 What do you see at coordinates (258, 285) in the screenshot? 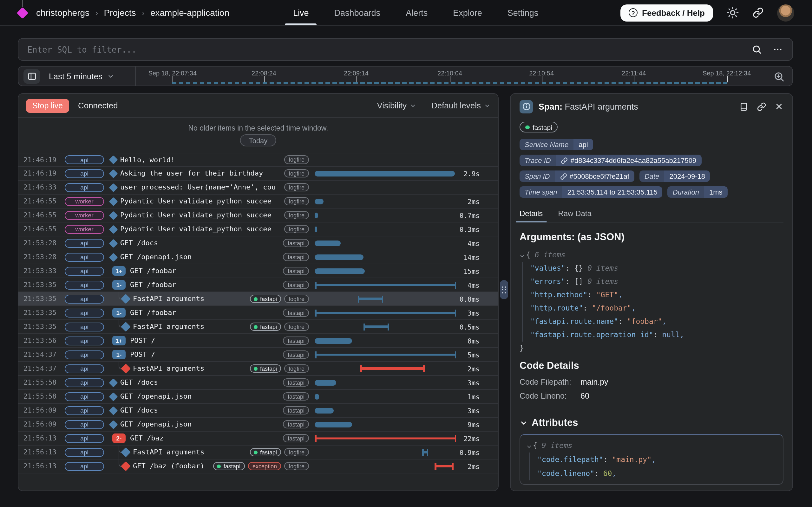
I see `span-row: 21:53:35api1-GET /foobarfastapi4ms` at bounding box center [258, 285].